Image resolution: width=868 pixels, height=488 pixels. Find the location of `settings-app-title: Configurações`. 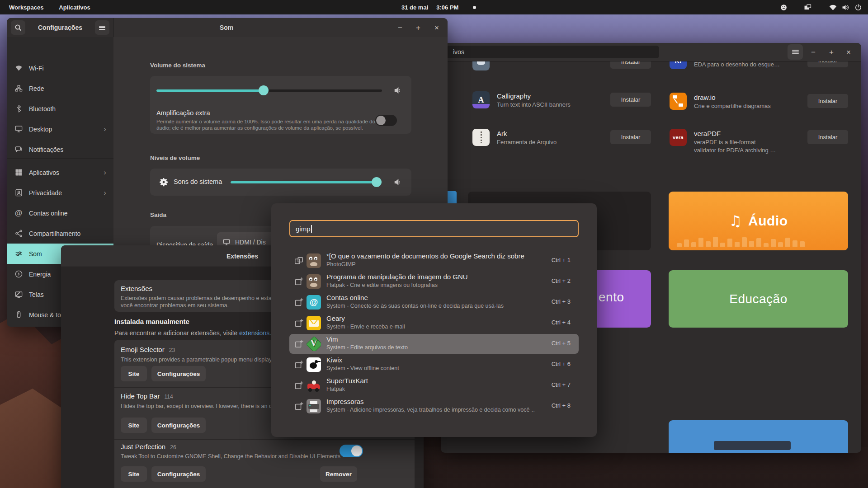

settings-app-title: Configurações is located at coordinates (60, 28).